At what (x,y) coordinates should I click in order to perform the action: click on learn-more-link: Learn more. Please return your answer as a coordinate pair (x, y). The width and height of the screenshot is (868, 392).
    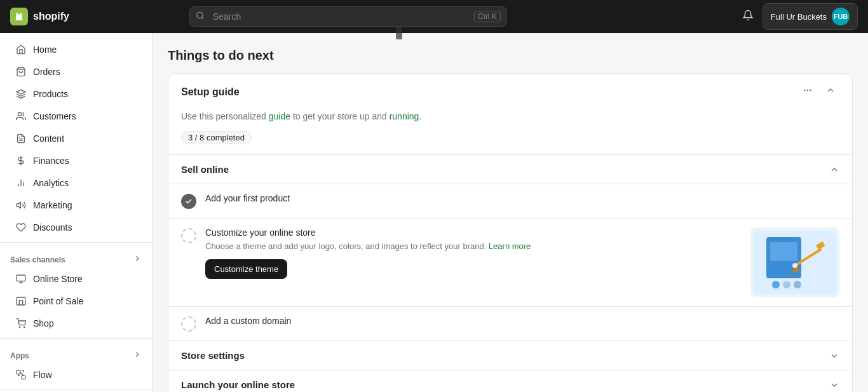
    Looking at the image, I should click on (510, 247).